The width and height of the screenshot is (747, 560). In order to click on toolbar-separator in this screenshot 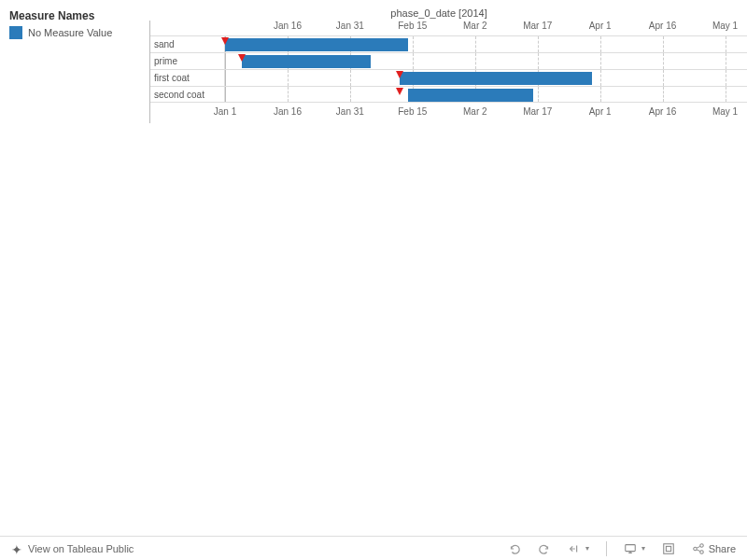, I will do `click(607, 549)`.